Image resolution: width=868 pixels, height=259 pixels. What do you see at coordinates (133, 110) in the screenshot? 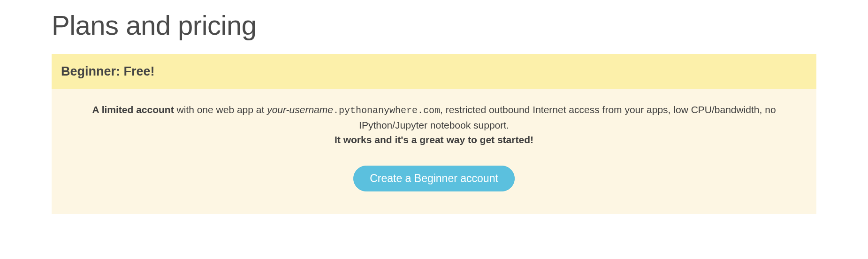
I see `plan-desc-lead: A limited account` at bounding box center [133, 110].